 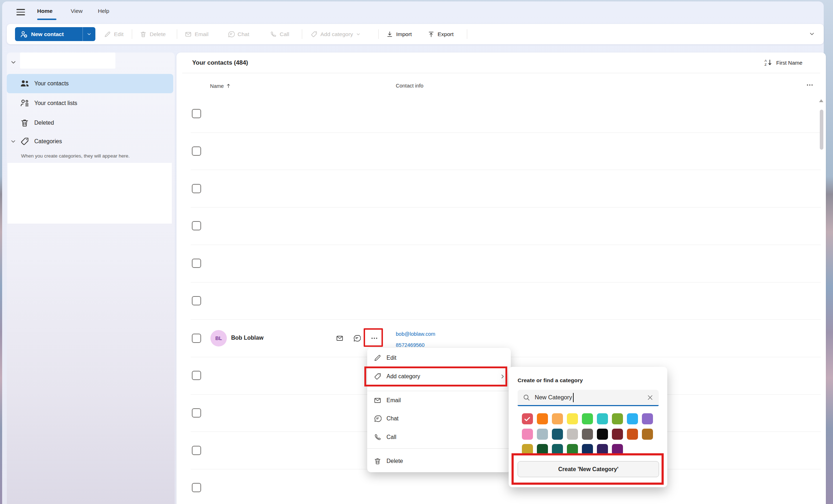 I want to click on chevron-down-icon, so click(x=812, y=34).